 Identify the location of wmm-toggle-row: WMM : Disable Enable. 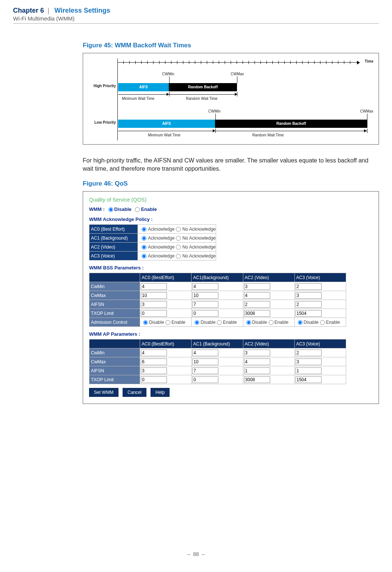
(231, 209).